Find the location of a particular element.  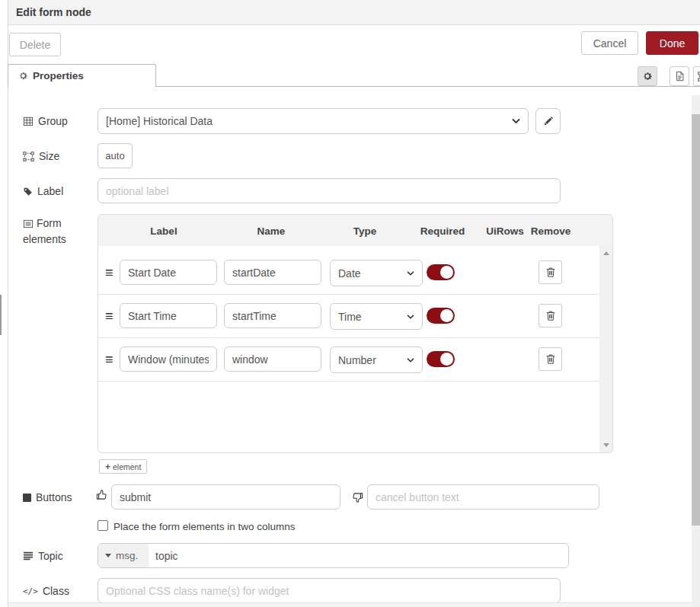

size-field-label: Size is located at coordinates (41, 156).